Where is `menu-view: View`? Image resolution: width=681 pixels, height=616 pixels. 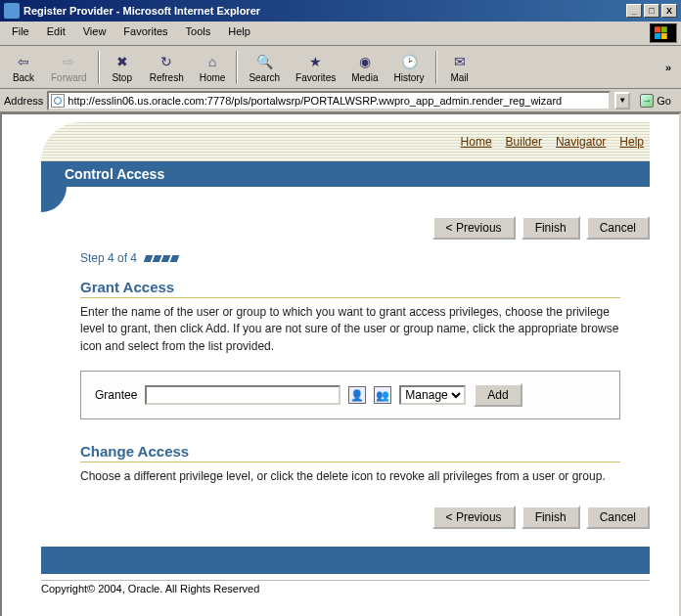 menu-view: View is located at coordinates (95, 33).